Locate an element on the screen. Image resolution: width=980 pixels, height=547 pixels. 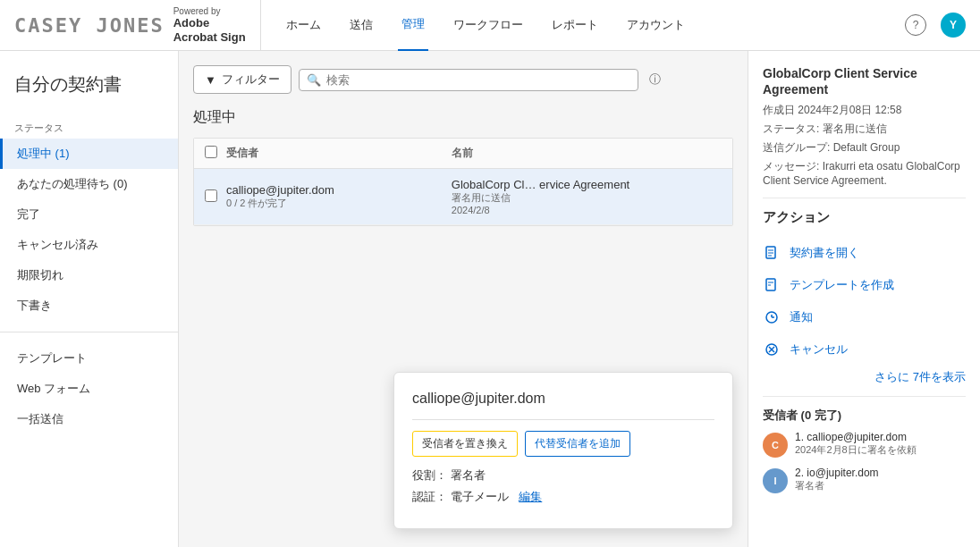
sidebar-divider is located at coordinates (89, 332).